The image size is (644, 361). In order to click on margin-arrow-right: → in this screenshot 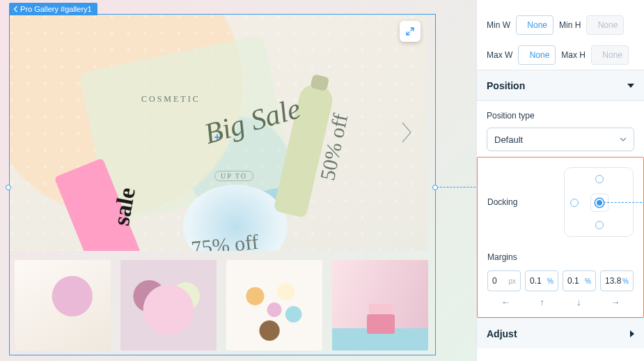, I will do `click(615, 302)`.